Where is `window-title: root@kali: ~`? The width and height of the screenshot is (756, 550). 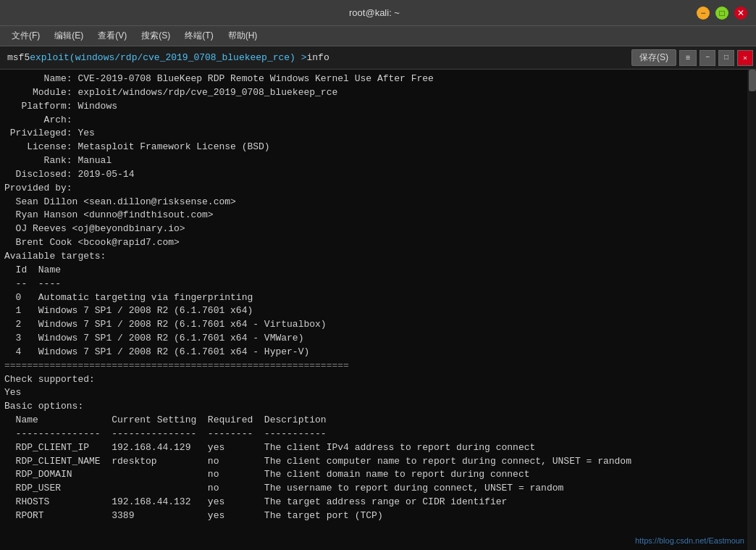
window-title: root@kali: ~ is located at coordinates (374, 13).